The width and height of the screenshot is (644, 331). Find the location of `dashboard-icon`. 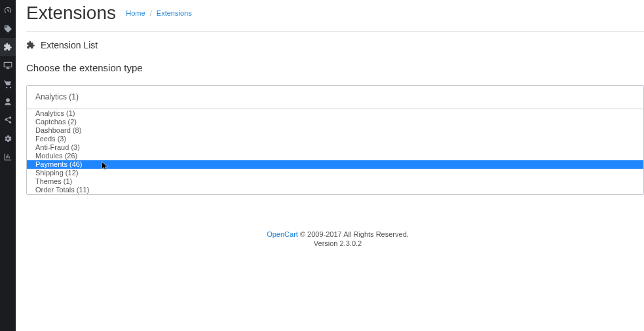

dashboard-icon is located at coordinates (8, 10).